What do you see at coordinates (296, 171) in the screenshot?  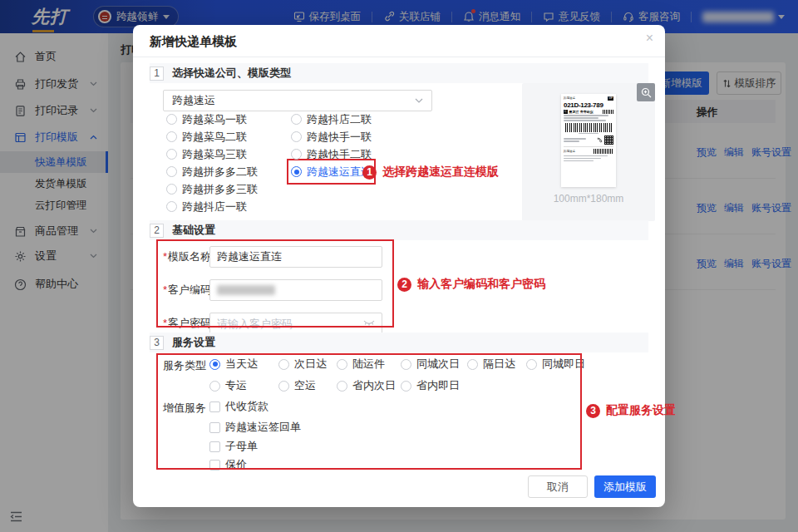 I see `radio-icon-checked` at bounding box center [296, 171].